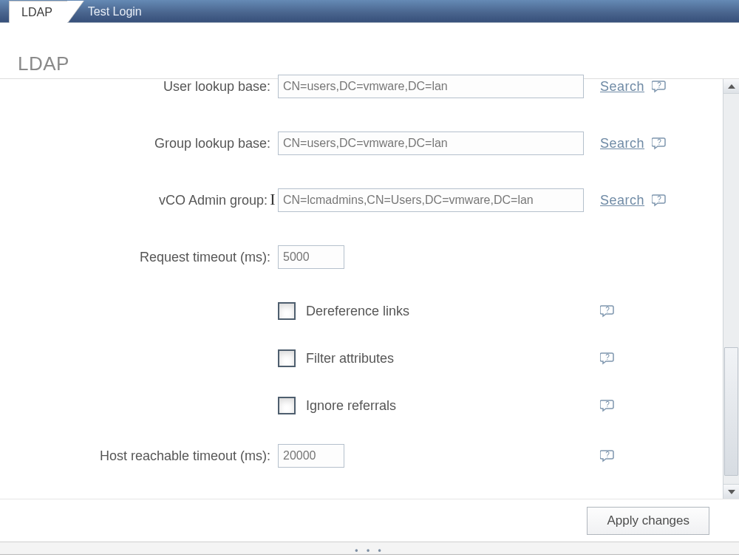  Describe the element at coordinates (287, 406) in the screenshot. I see `ignore-referrals-checkbox` at that location.